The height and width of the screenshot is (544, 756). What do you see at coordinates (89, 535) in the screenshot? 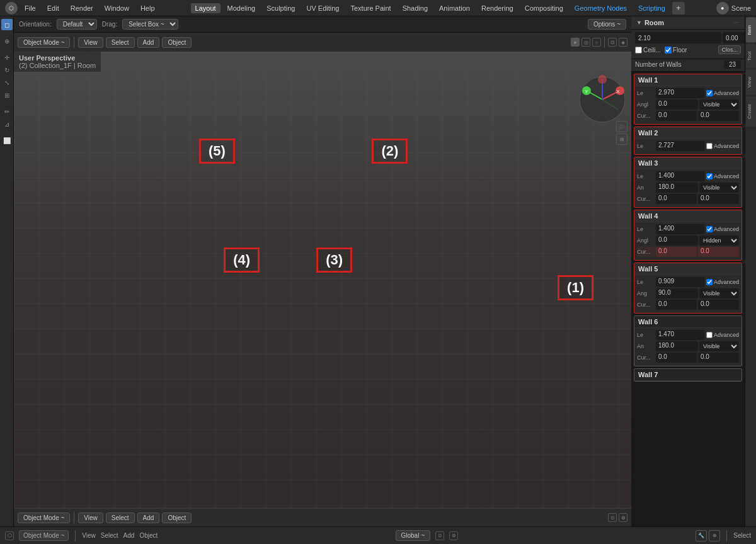
I see `status-view: View` at bounding box center [89, 535].